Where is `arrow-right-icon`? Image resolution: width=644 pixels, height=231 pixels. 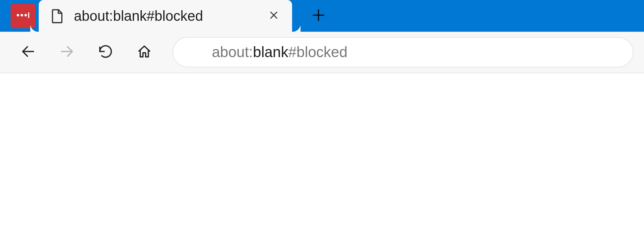
arrow-right-icon is located at coordinates (67, 52).